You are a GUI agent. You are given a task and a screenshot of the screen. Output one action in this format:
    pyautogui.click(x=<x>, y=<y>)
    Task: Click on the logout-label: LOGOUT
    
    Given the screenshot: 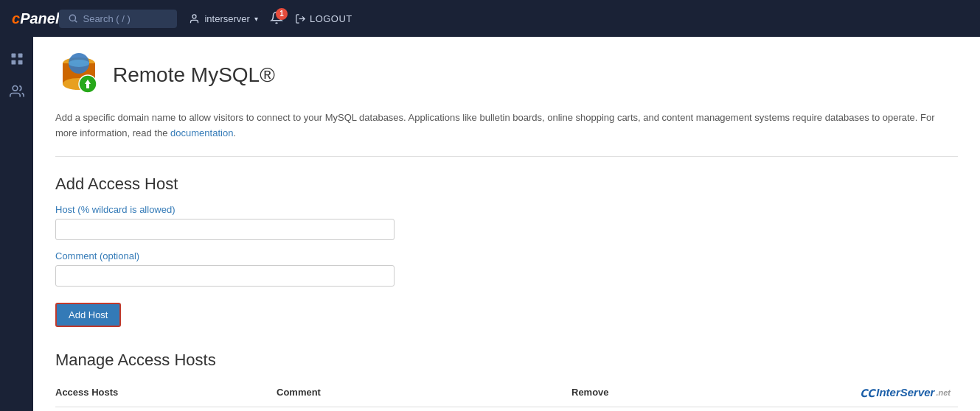 What is the action you would take?
    pyautogui.click(x=331, y=19)
    